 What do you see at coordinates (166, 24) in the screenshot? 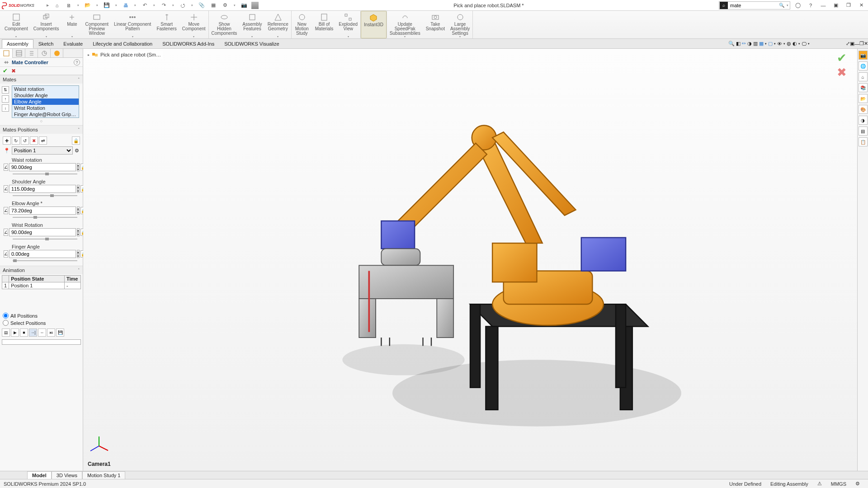
I see `smart-fasteners-button: Smart Fasteners` at bounding box center [166, 24].